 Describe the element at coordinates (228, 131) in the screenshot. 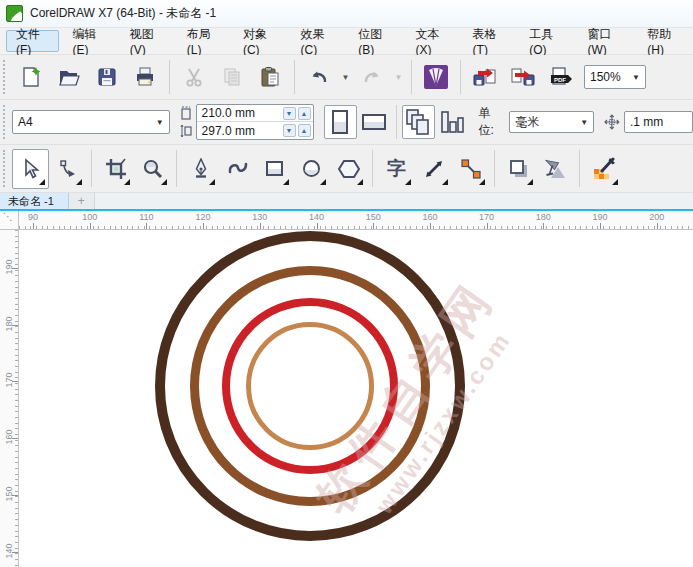

I see `page-height-value: 297.0 mm` at that location.